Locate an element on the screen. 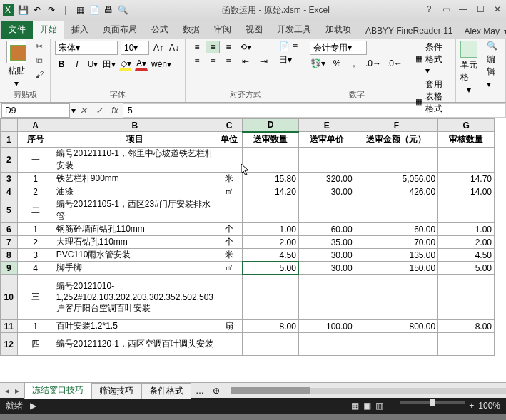 This screenshot has height=420, width=506. col-E: E is located at coordinates (327, 126).